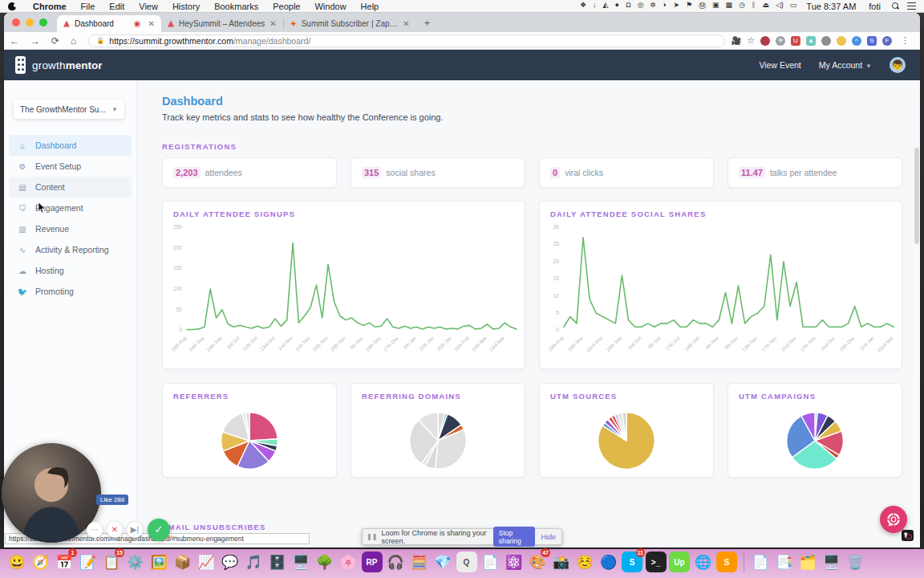  Describe the element at coordinates (784, 562) in the screenshot. I see `dock-doc-stack-2: 📑` at that location.